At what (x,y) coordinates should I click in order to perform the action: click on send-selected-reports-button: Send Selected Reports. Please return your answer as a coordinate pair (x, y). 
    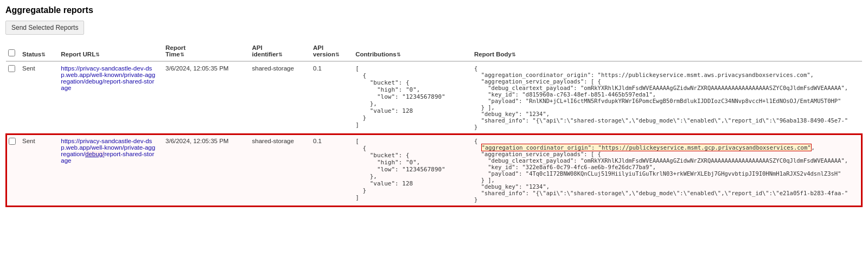
    Looking at the image, I should click on (44, 28).